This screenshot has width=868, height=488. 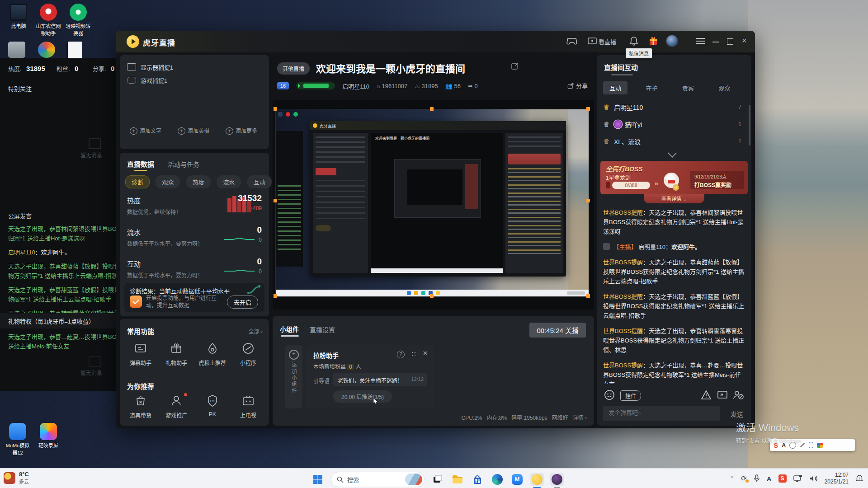 I want to click on pill-viewers: 观众, so click(x=168, y=182).